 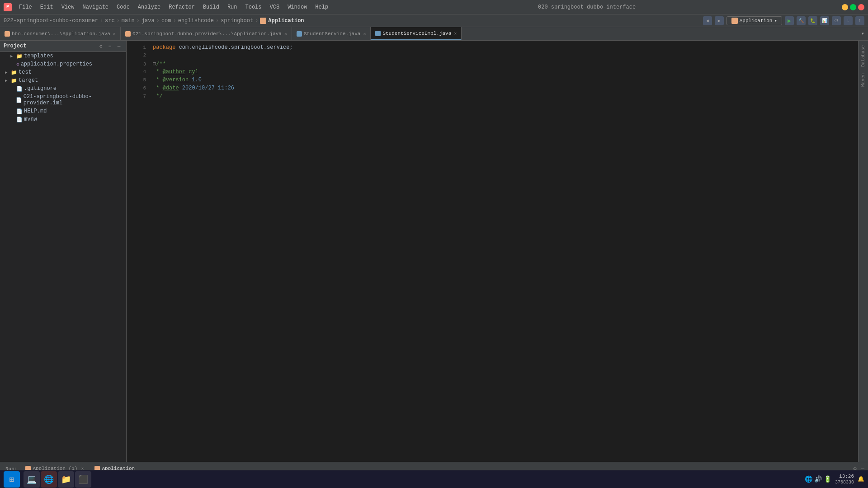 What do you see at coordinates (492, 81) in the screenshot?
I see `code-line-5: 5 * @version 1.0` at bounding box center [492, 81].